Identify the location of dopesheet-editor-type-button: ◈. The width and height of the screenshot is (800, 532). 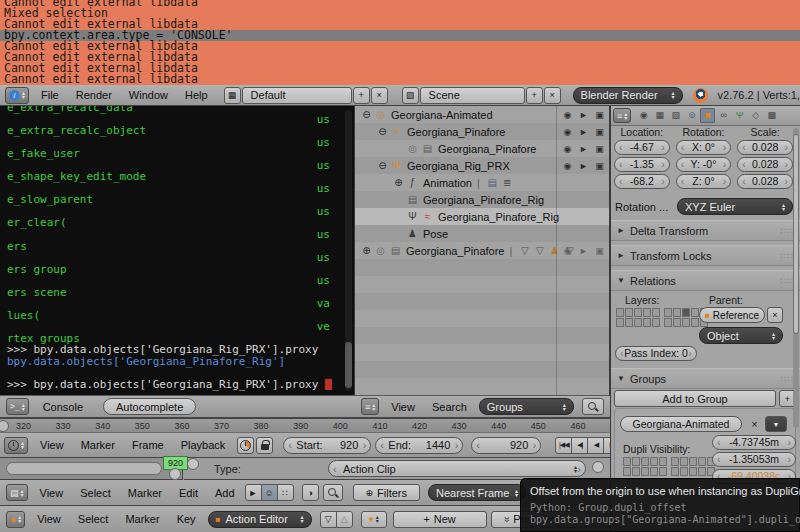
(16, 520).